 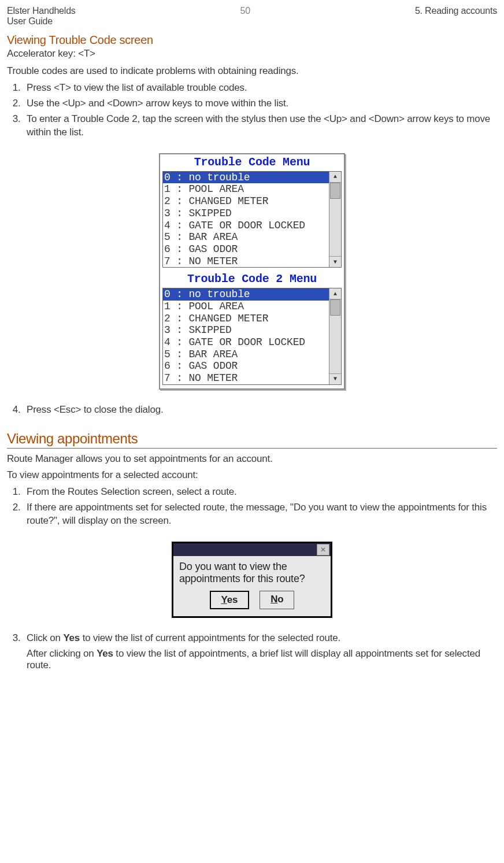 What do you see at coordinates (61, 653) in the screenshot?
I see `after-pre: After clicking on` at bounding box center [61, 653].